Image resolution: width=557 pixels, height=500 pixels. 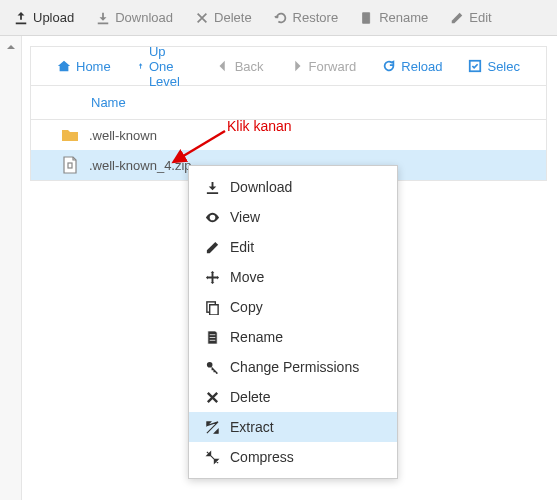 What do you see at coordinates (134, 18) in the screenshot?
I see `download-button: Download` at bounding box center [134, 18].